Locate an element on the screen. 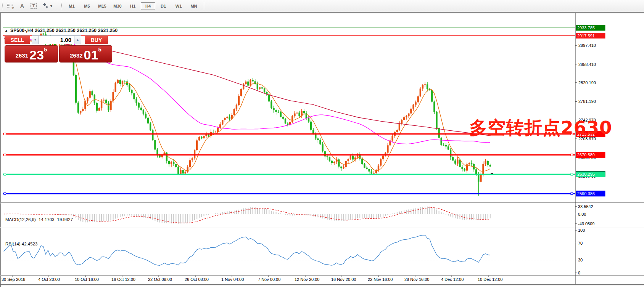  volume-decrease-button: ▼ is located at coordinates (35, 40).